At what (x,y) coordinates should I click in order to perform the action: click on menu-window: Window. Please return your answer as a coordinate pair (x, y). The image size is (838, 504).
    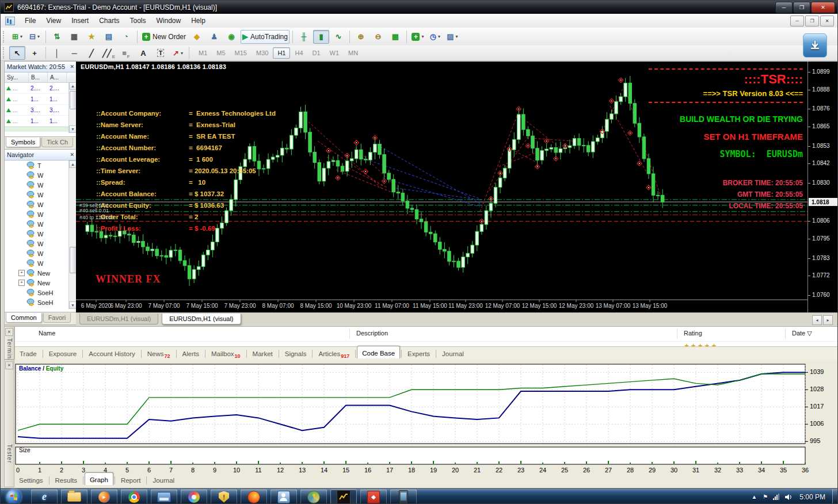
    Looking at the image, I should click on (169, 21).